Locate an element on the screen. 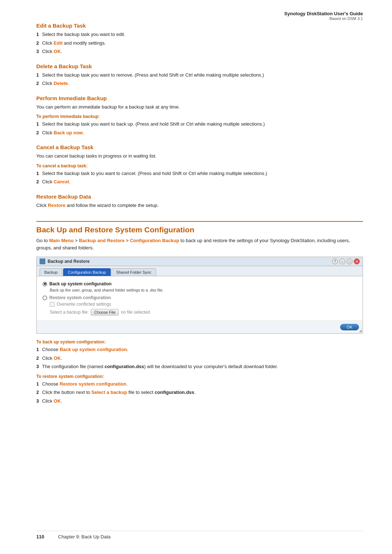 The width and height of the screenshot is (392, 554). select-backup-link: Select a backup is located at coordinates (109, 392).